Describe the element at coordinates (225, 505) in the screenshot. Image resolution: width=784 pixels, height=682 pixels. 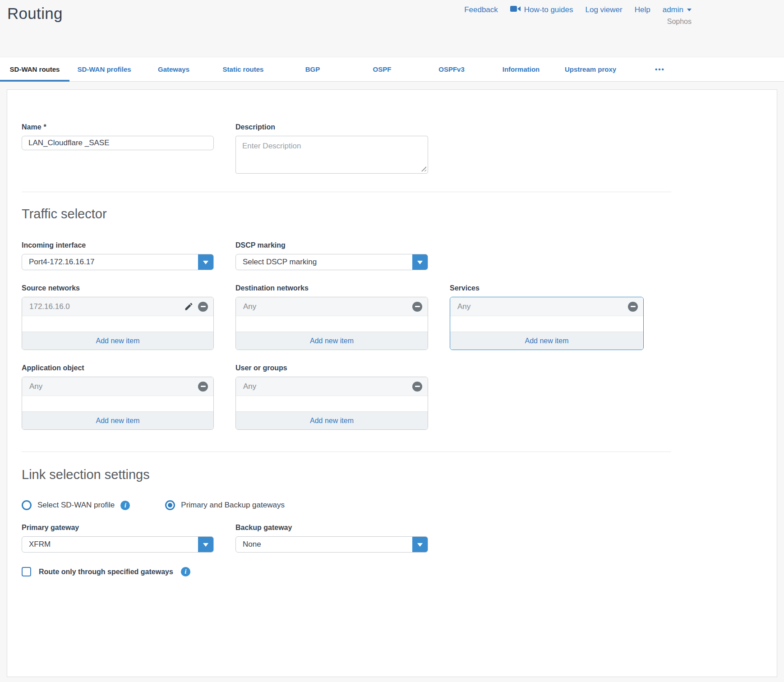
I see `radio-primary-backup-gateways: Primary and Backup gateways` at that location.